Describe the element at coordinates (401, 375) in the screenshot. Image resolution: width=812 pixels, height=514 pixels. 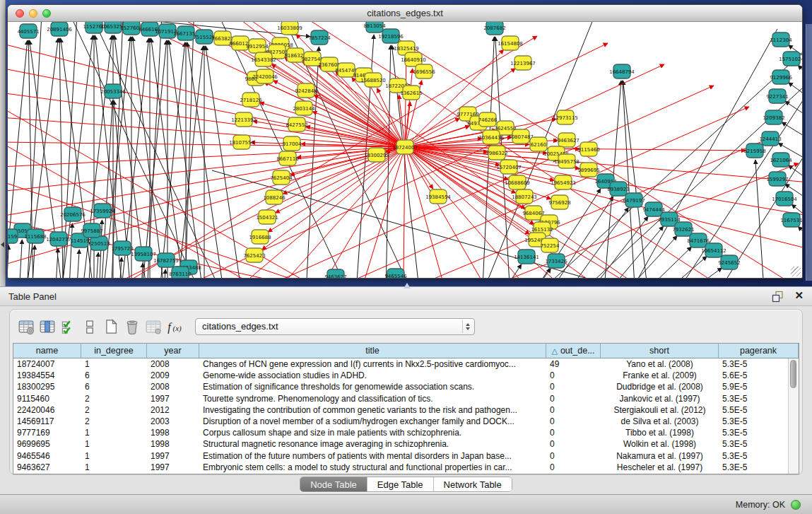
I see `table-row: 1938455462009Genome-wide association stu…` at that location.